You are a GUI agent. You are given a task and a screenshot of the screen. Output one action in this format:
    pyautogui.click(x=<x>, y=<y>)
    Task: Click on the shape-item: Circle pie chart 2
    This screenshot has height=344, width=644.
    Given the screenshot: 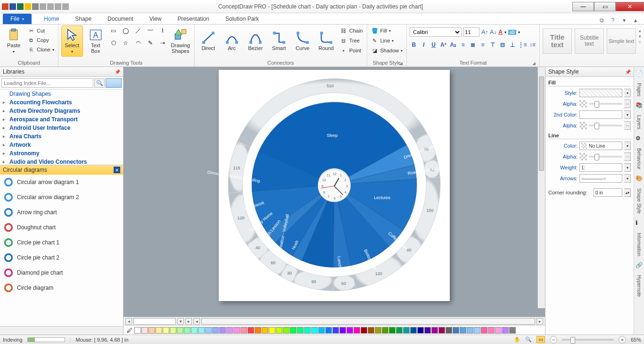 What is the action you would take?
    pyautogui.click(x=61, y=258)
    